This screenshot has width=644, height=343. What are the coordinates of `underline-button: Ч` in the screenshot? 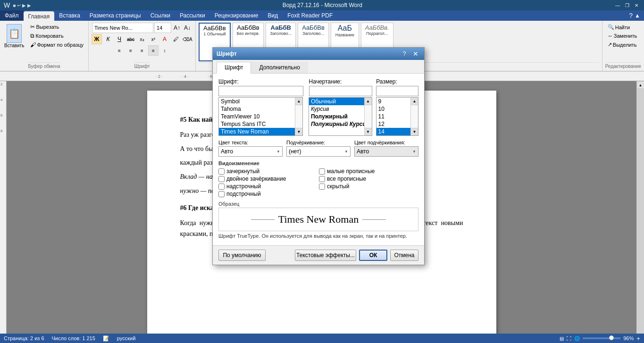 It's located at (119, 39).